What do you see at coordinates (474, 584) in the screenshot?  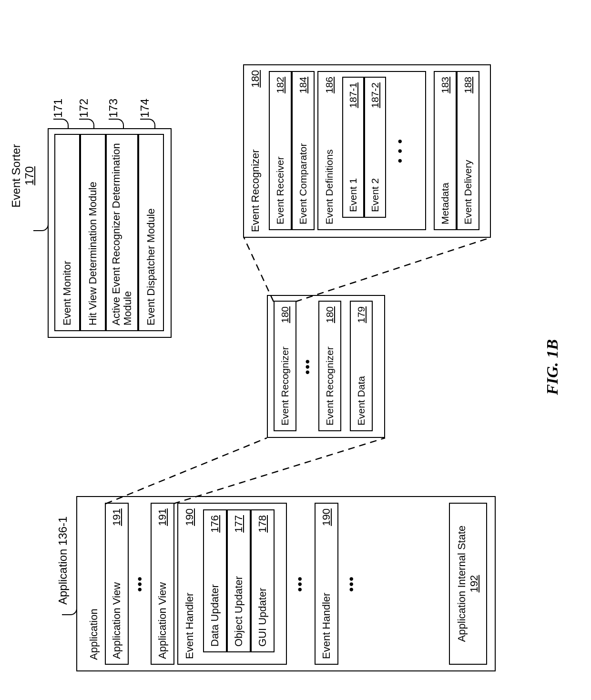 I see `row-ref: 192` at bounding box center [474, 584].